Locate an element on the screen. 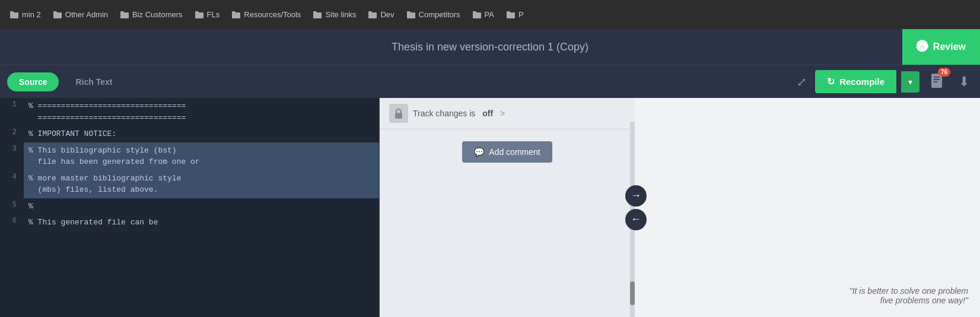 The height and width of the screenshot is (317, 980). bookmark-label: P is located at coordinates (521, 14).